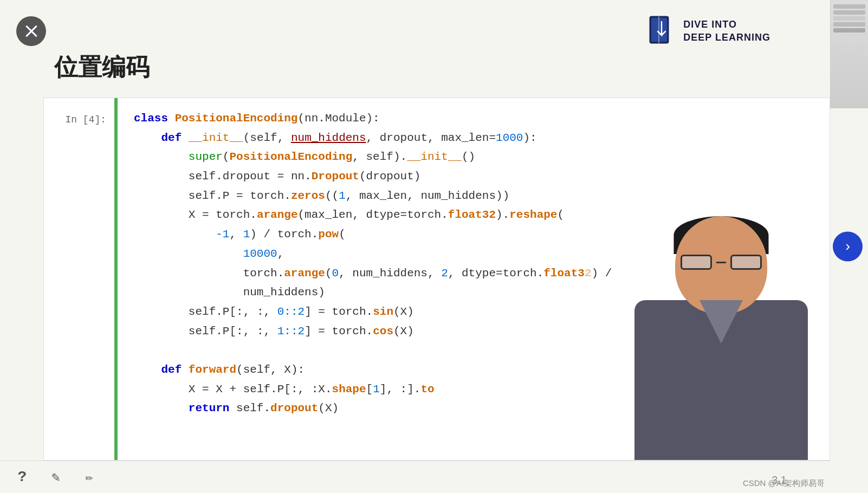 Image resolution: width=868 pixels, height=493 pixels. I want to click on edit-button: ✎, so click(56, 477).